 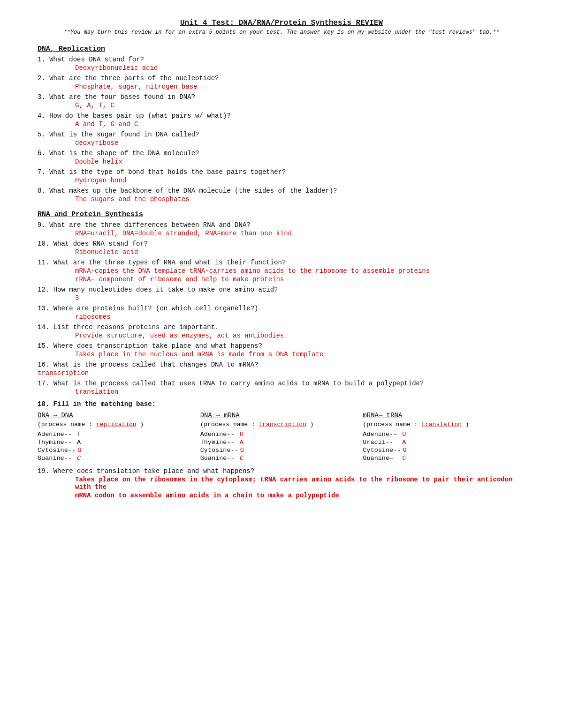 I want to click on q15-num: 15., so click(x=43, y=346).